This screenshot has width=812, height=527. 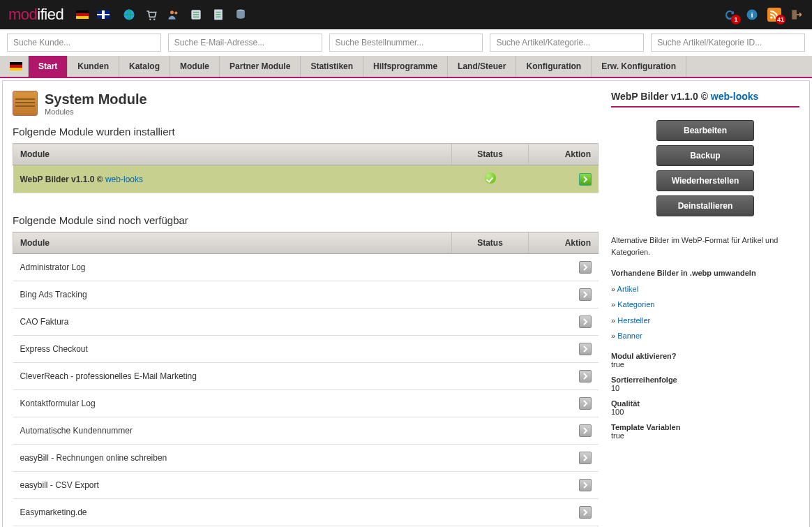 I want to click on module-name: WebP Bilder v1.1.0 © web-looks, so click(x=233, y=179).